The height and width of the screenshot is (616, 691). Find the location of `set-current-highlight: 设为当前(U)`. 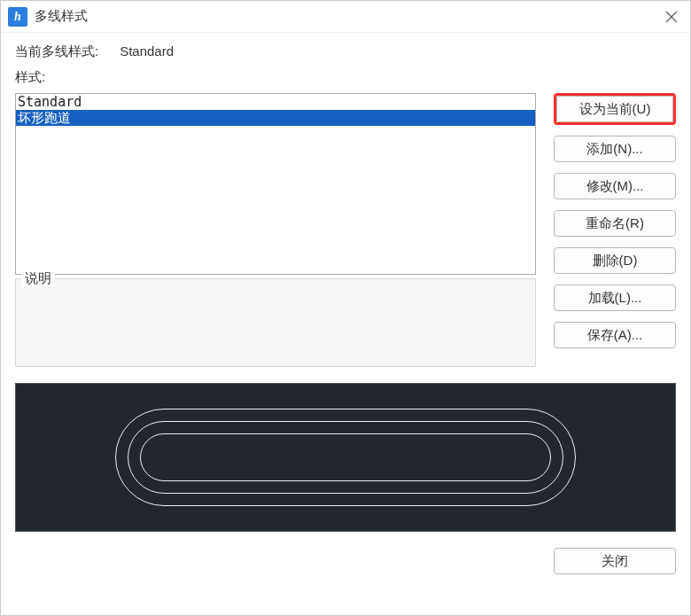

set-current-highlight: 设为当前(U) is located at coordinates (615, 109).